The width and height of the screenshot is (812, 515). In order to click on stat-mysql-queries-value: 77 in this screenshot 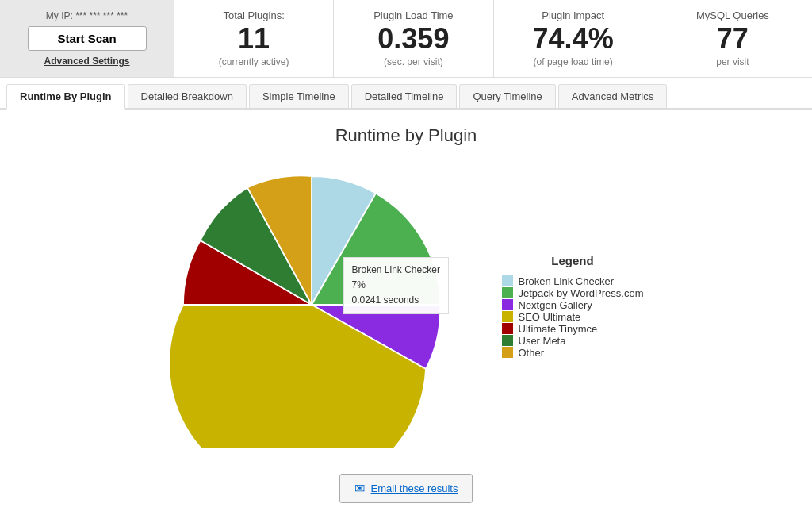, I will do `click(733, 39)`.